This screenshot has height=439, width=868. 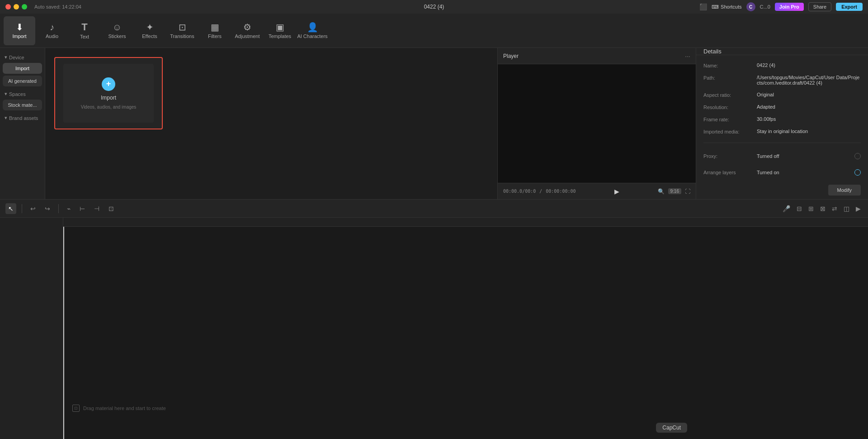 I want to click on minimize-button, so click(x=16, y=7).